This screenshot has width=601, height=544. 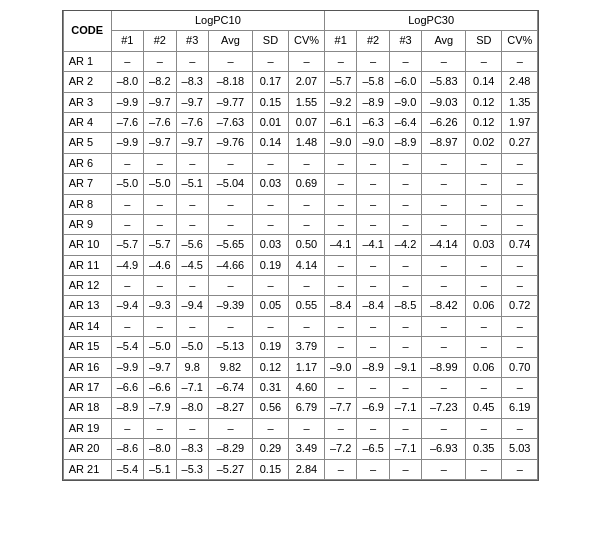 What do you see at coordinates (127, 347) in the screenshot?
I see `data-cell: –5.4` at bounding box center [127, 347].